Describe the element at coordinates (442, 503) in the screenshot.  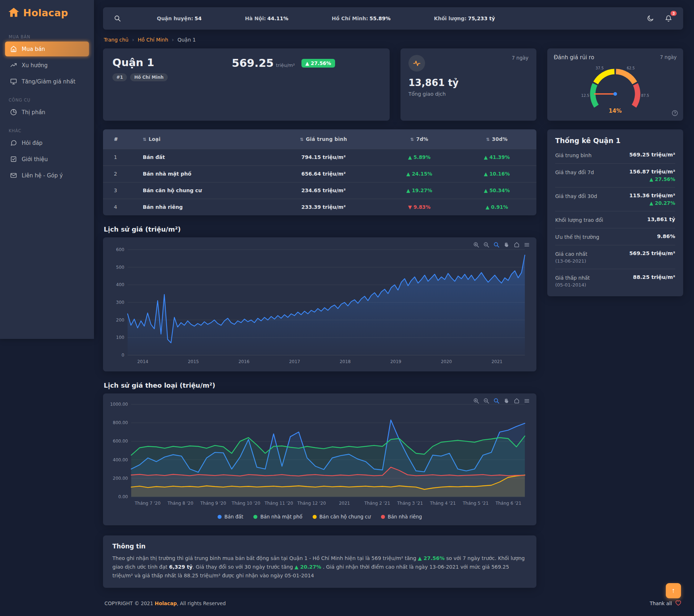
I see `svg-text: Tháng 4 '21` at that location.